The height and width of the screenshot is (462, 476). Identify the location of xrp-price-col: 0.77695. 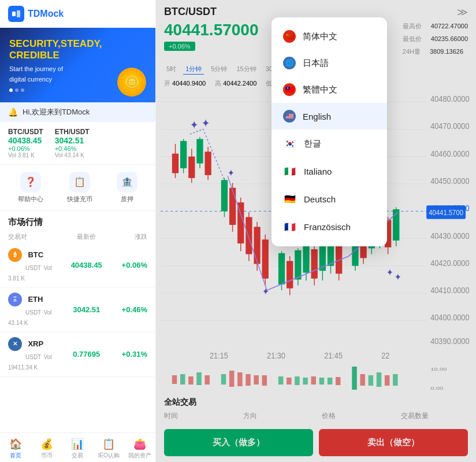
(87, 354).